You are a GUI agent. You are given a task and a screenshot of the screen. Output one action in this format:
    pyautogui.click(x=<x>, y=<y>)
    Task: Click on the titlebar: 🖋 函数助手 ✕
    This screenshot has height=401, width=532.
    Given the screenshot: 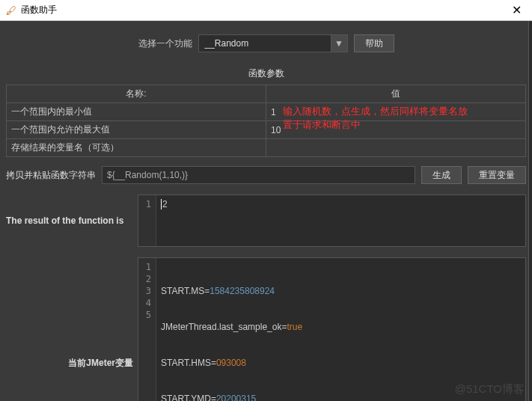 What is the action you would take?
    pyautogui.click(x=266, y=10)
    